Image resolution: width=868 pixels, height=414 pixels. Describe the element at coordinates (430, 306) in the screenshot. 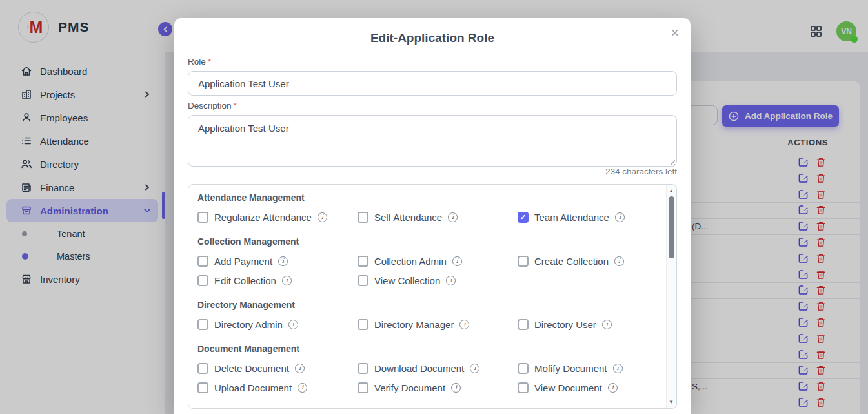

I see `section-title: Directory Management` at that location.